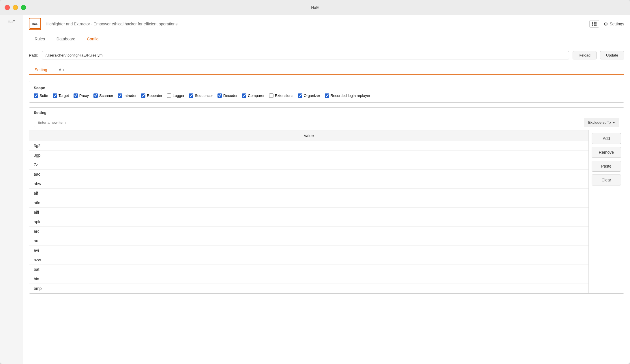 The image size is (630, 364). I want to click on remove-button: Remove, so click(606, 152).